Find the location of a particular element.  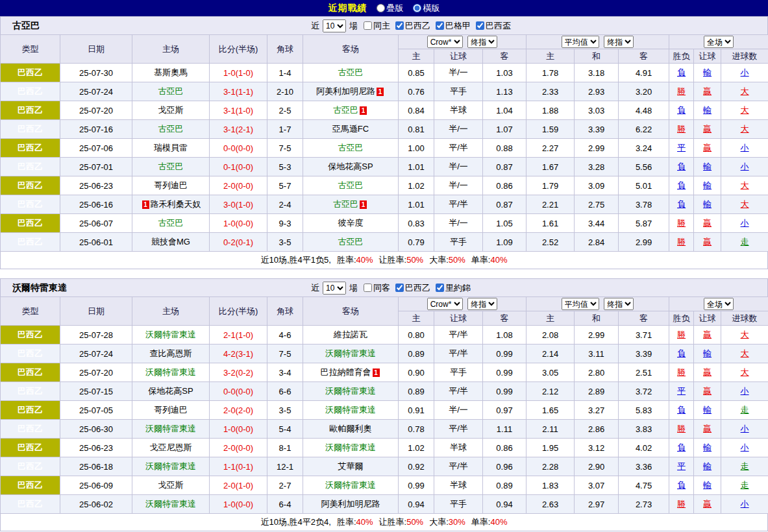

filter-option: 巴格甲 is located at coordinates (453, 26).